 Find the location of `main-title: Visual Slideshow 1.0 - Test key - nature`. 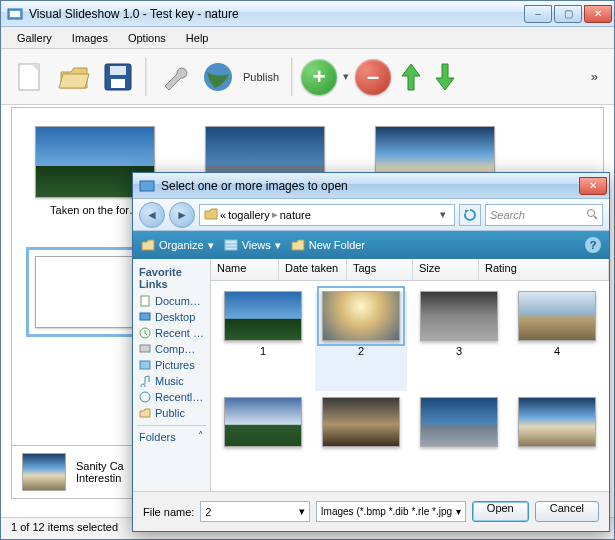

main-title: Visual Slideshow 1.0 - Test key - nature is located at coordinates (276, 14).